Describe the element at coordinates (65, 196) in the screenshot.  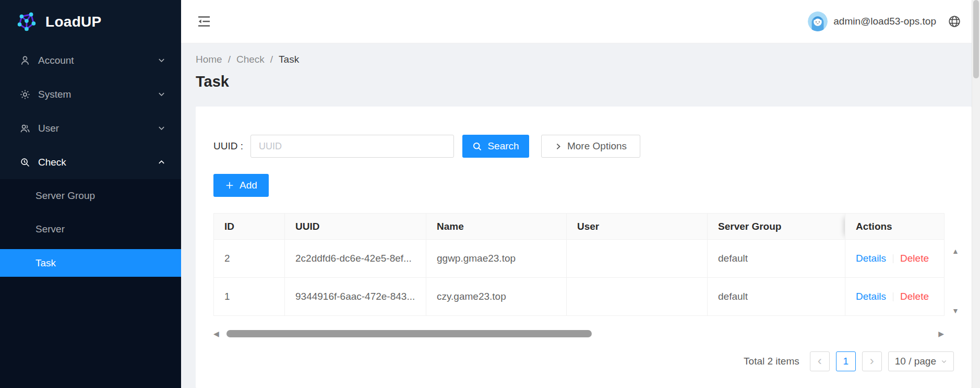
I see `sidebar-item-label: Server Group` at that location.